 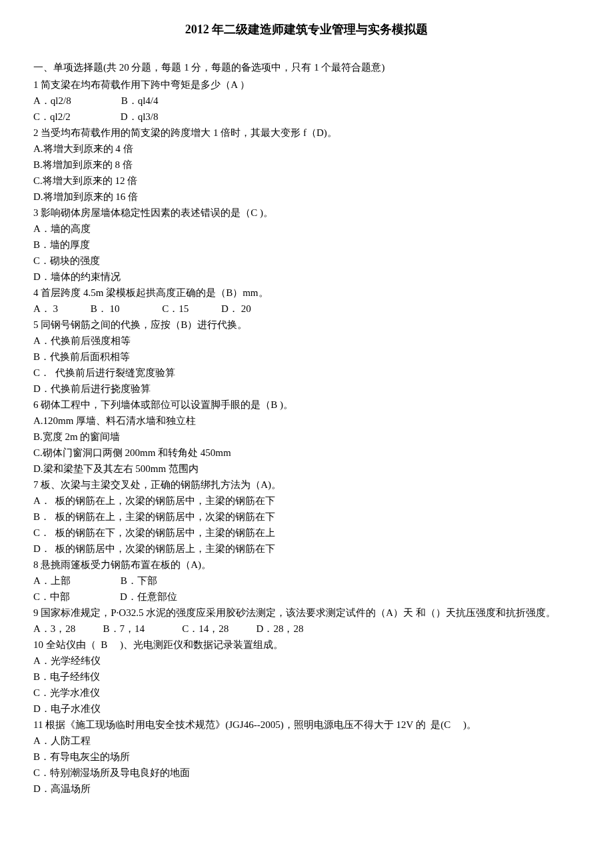 I want to click on q10-option-a: A．光学经纬仪, so click(x=306, y=661).